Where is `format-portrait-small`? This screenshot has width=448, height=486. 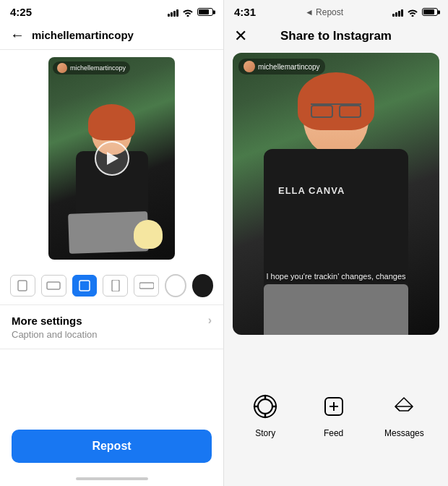
format-portrait-small is located at coordinates (23, 286).